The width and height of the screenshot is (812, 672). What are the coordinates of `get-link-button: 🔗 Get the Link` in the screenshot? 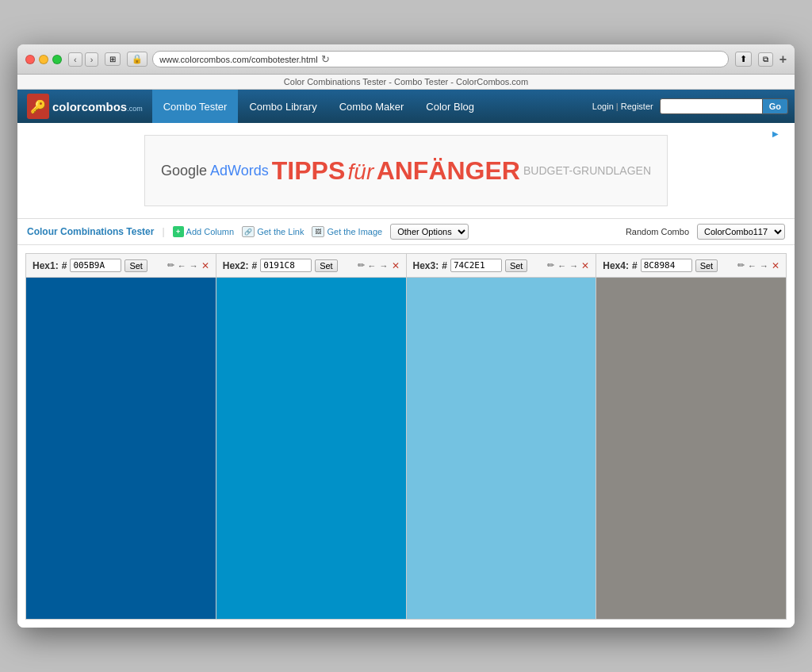 It's located at (273, 232).